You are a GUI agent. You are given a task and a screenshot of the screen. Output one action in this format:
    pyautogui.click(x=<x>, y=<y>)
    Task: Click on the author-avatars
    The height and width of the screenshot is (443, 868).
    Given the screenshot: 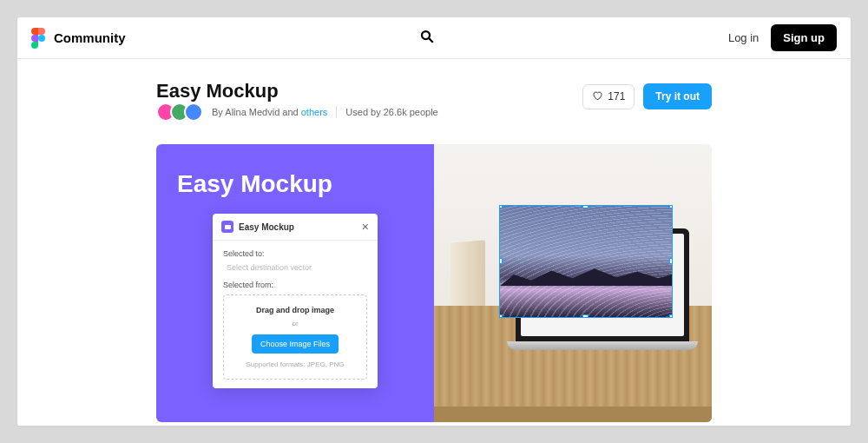 What is the action you would take?
    pyautogui.click(x=180, y=112)
    